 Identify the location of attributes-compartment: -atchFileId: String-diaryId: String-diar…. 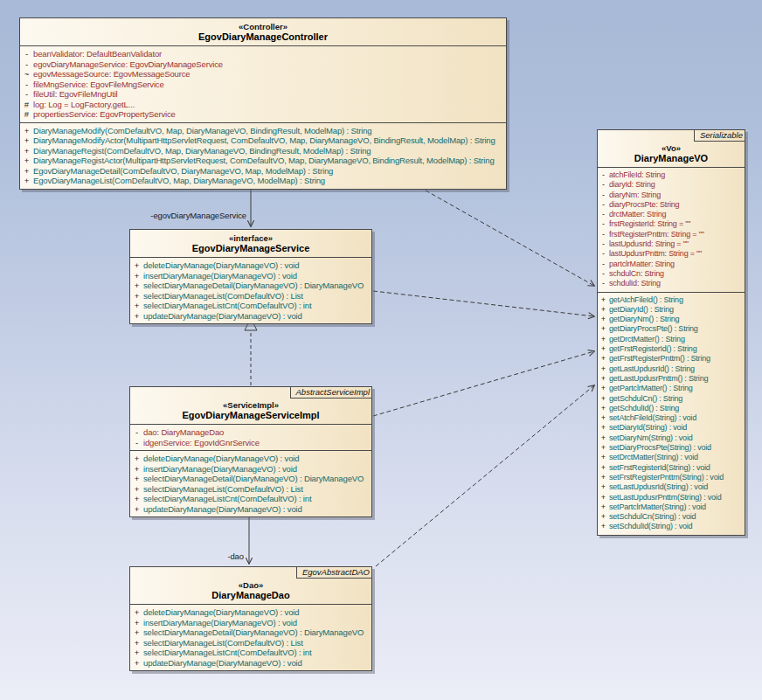
(671, 229).